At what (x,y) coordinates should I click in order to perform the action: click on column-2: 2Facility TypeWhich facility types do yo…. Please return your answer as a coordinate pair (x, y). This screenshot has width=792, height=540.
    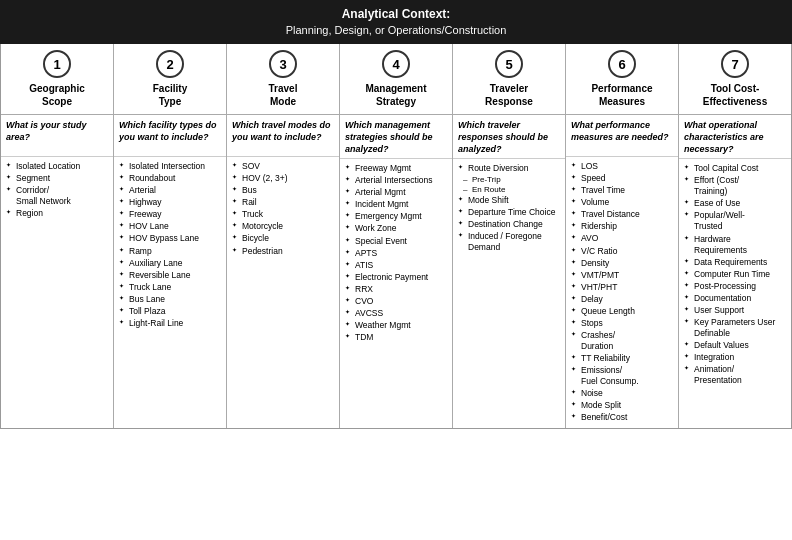
    Looking at the image, I should click on (170, 236).